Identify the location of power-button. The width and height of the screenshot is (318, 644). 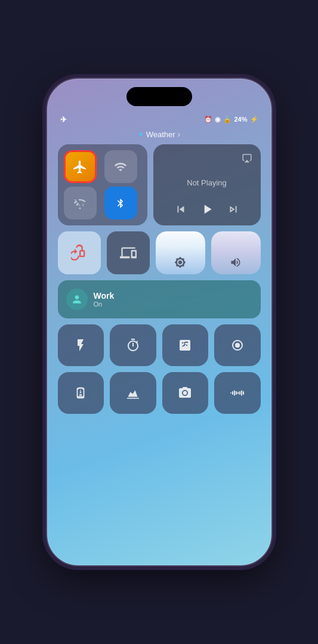
(272, 210).